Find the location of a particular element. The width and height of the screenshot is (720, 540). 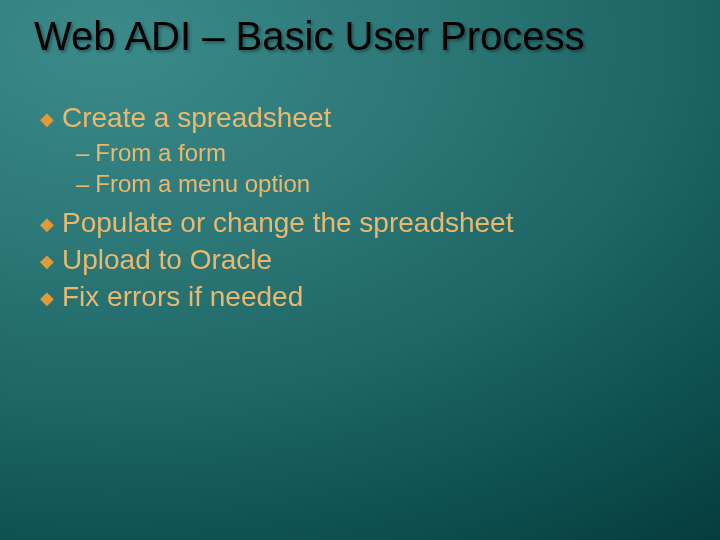

bullet-level1: ◆ Fix errors if needed is located at coordinates (365, 296).